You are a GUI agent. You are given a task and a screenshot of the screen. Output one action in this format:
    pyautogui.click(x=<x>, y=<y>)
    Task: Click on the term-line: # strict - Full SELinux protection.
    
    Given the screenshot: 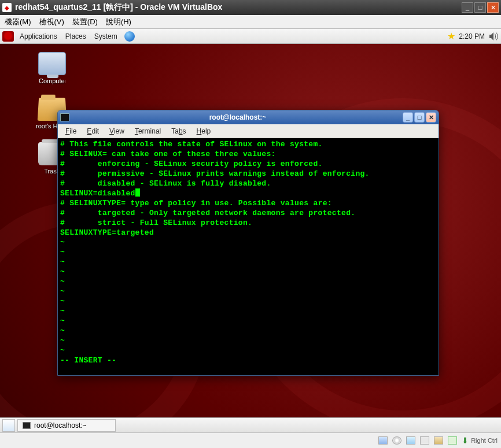 What is the action you would take?
    pyautogui.click(x=248, y=223)
    